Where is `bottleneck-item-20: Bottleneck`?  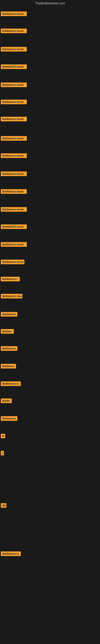
bottleneck-item-20: Bottleneck is located at coordinates (9, 348).